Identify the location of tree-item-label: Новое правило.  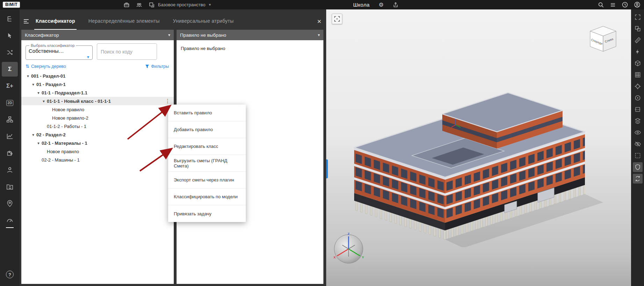
(63, 152).